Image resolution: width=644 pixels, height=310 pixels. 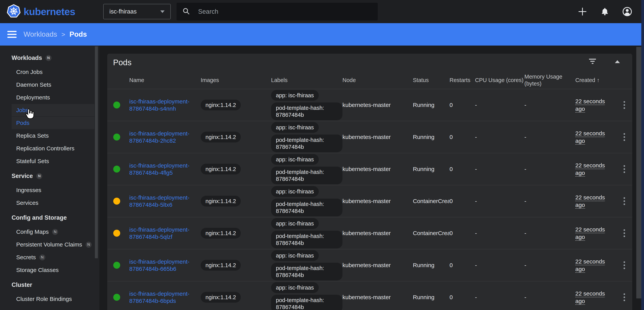 What do you see at coordinates (50, 136) in the screenshot?
I see `sidebar-item: Replica Sets` at bounding box center [50, 136].